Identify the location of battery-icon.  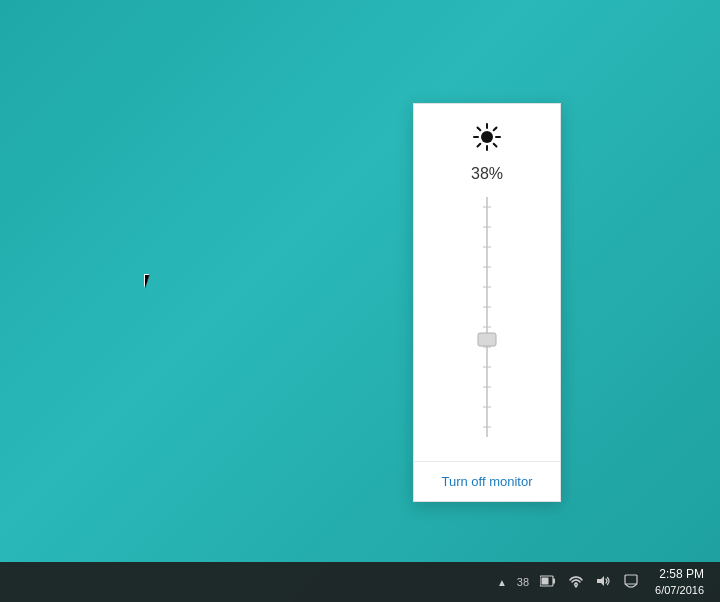
(548, 582).